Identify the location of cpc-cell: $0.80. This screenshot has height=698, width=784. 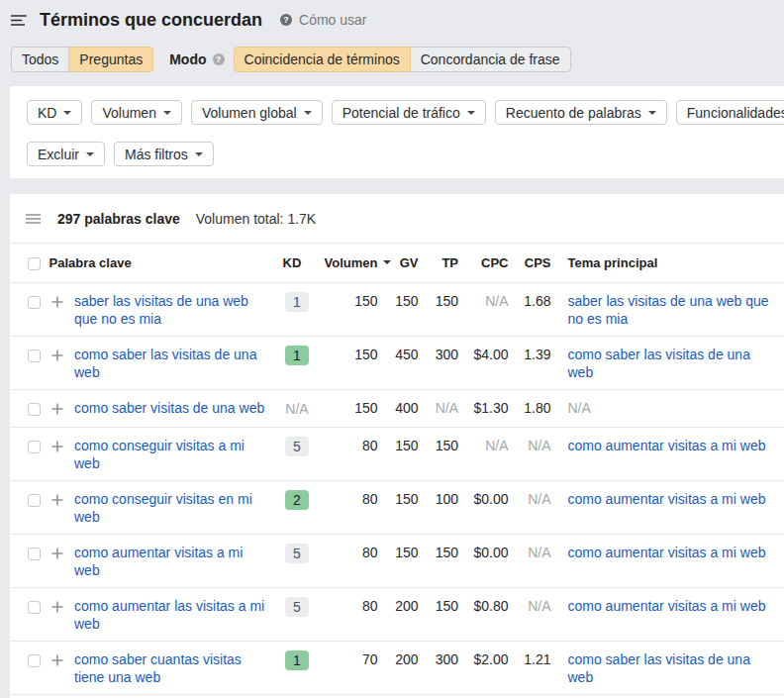
(483, 614).